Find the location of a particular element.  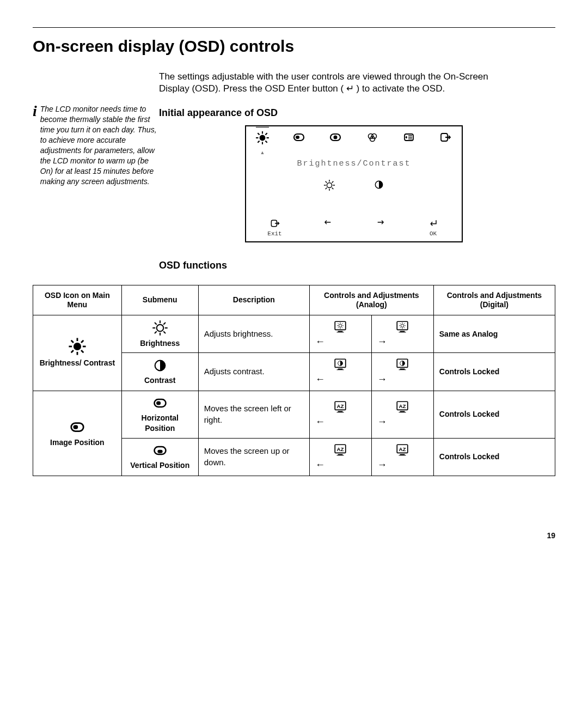

desc-vpos: Moves the screen up or down. is located at coordinates (254, 457).